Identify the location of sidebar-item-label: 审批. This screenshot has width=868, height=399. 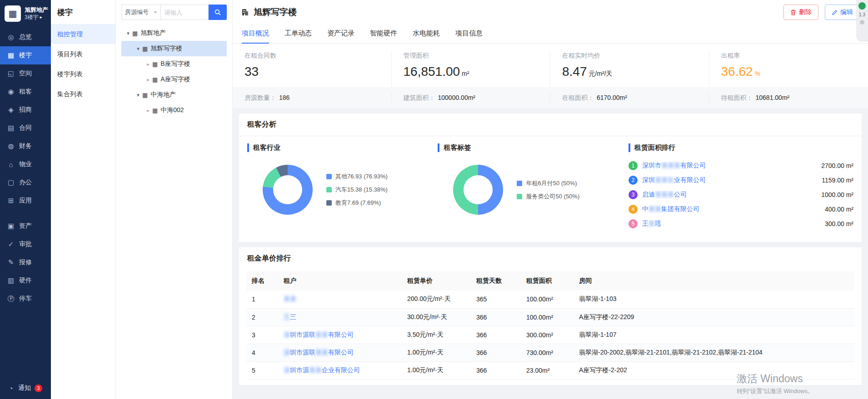
(25, 244).